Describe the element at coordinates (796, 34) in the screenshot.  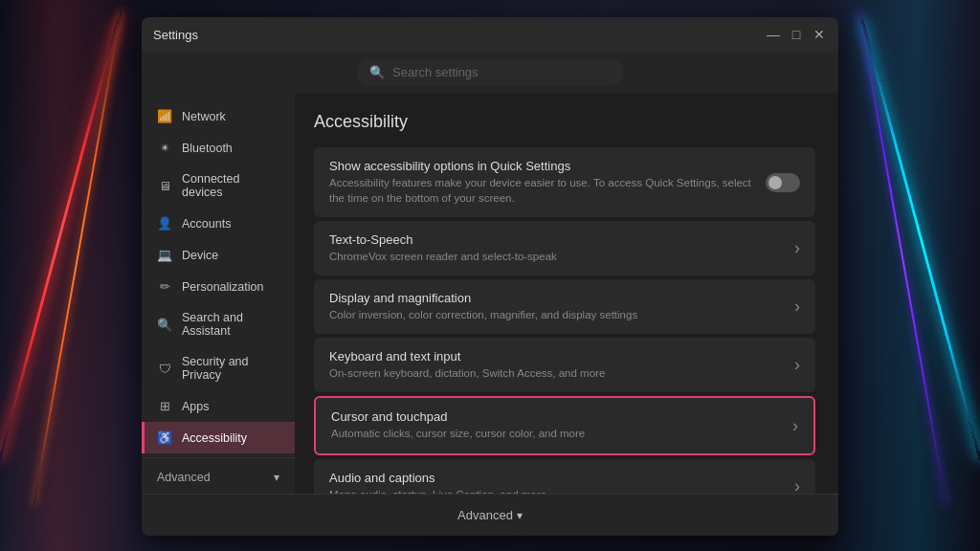
I see `window-controls: — □ ✕` at that location.